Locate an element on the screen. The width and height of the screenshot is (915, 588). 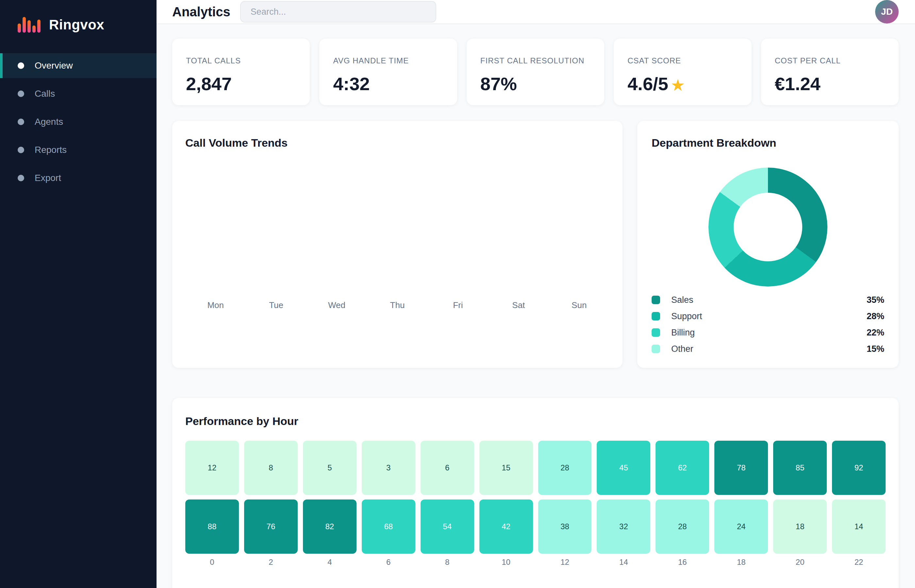
department-breakdown-card: Department Breakdown Sales35%Support28%B… is located at coordinates (768, 244).